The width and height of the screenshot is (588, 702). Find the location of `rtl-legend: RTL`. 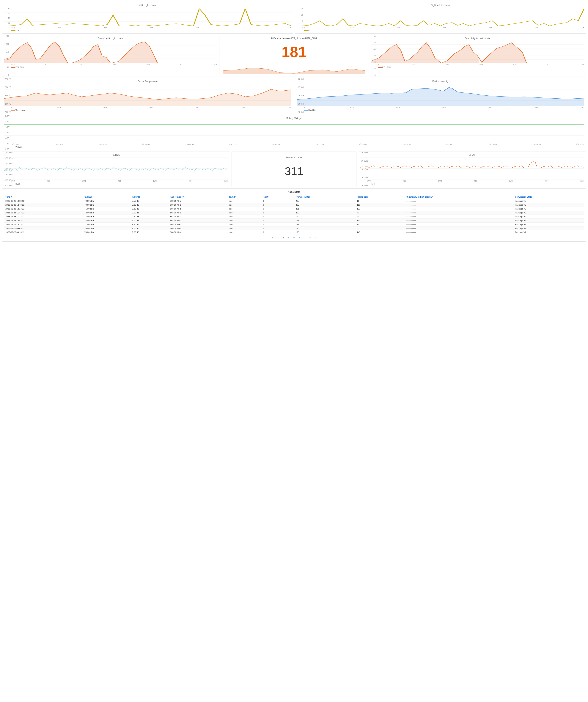

rtl-legend: RTL is located at coordinates (444, 30).